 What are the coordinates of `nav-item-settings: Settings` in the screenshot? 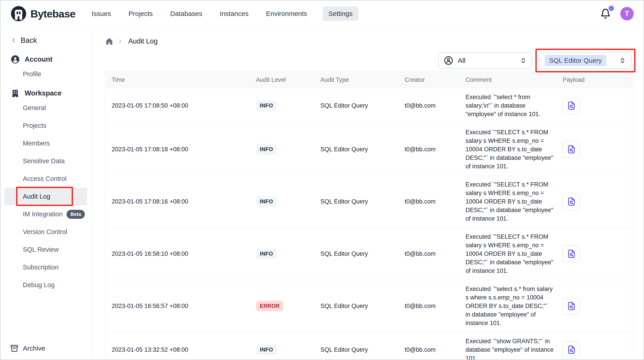 It's located at (340, 14).